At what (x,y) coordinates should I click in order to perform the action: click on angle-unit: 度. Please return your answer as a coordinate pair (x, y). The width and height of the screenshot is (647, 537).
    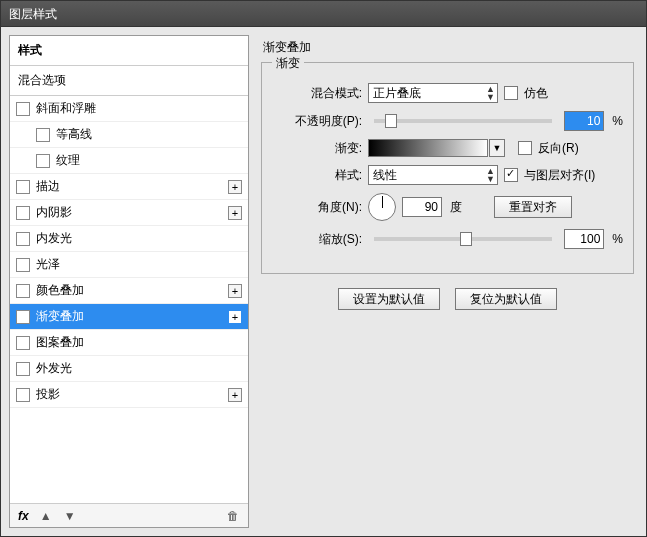
    Looking at the image, I should click on (456, 208).